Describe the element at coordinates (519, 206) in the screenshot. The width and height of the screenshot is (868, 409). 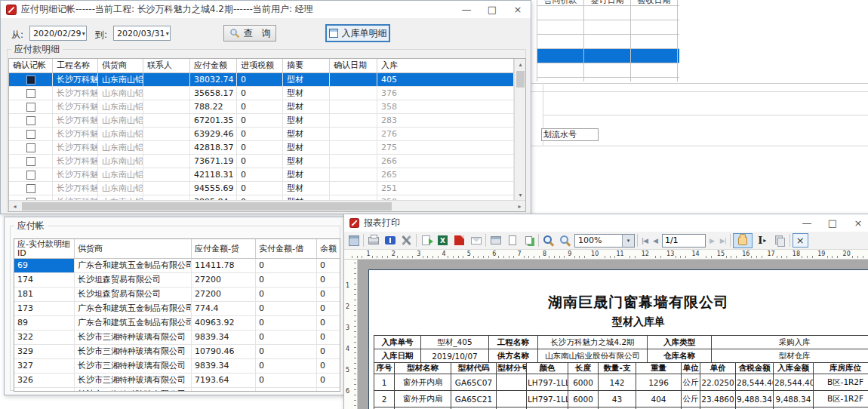
I see `scroll-right-icon` at that location.